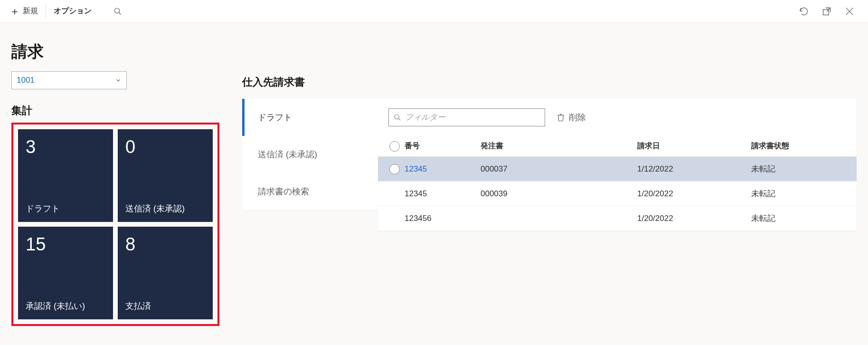 This screenshot has height=345, width=868. I want to click on options-button-label: オプション, so click(73, 11).